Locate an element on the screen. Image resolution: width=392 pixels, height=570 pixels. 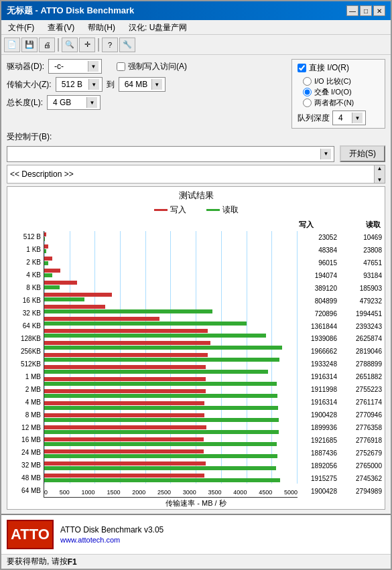
x-label: 3000 is located at coordinates (190, 492).